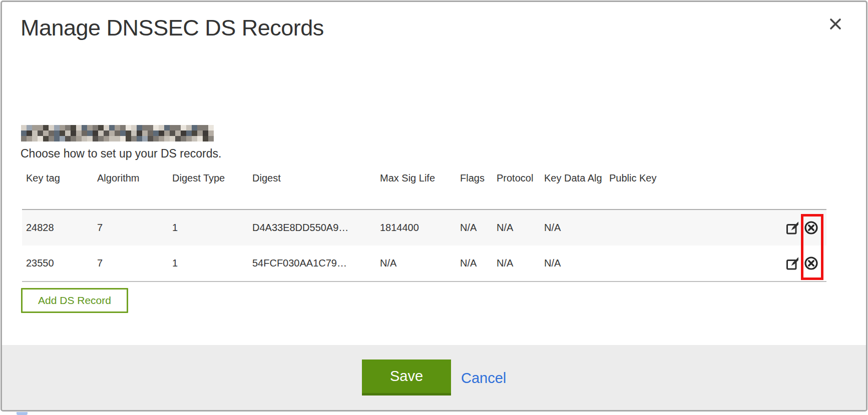 This screenshot has width=868, height=415. I want to click on col-header-algorithm: Algorithm, so click(131, 190).